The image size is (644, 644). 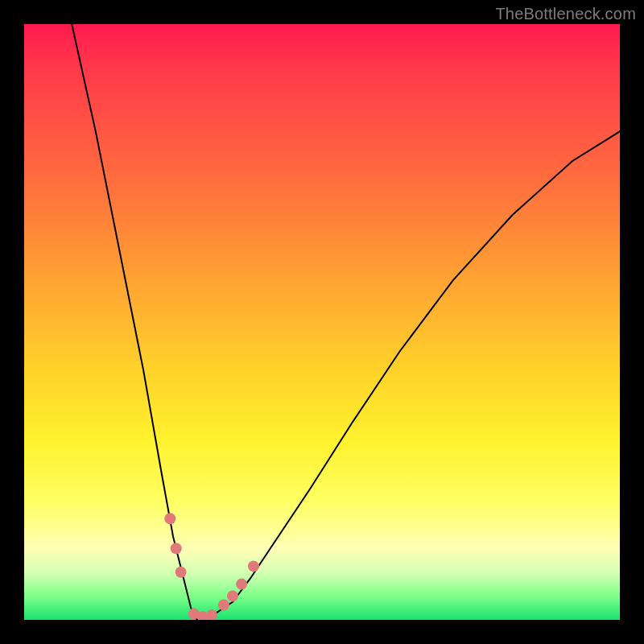 What do you see at coordinates (212, 567) in the screenshot?
I see `marker-layer` at bounding box center [212, 567].